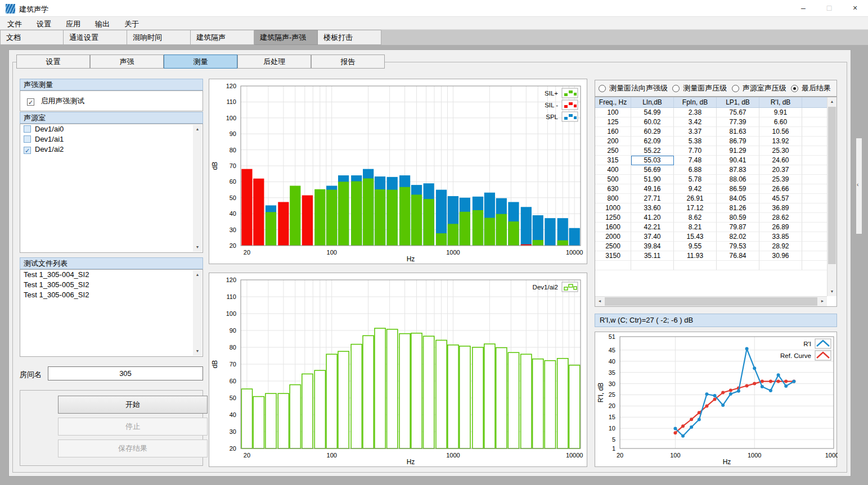  Describe the element at coordinates (738, 161) in the screenshot. I see `table-cell-5-3: 90.41` at that location.